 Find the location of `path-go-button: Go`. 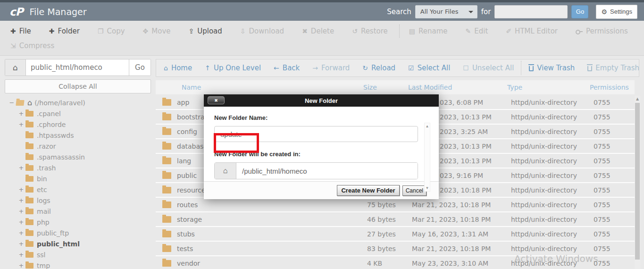

path-go-button: Go is located at coordinates (140, 67).